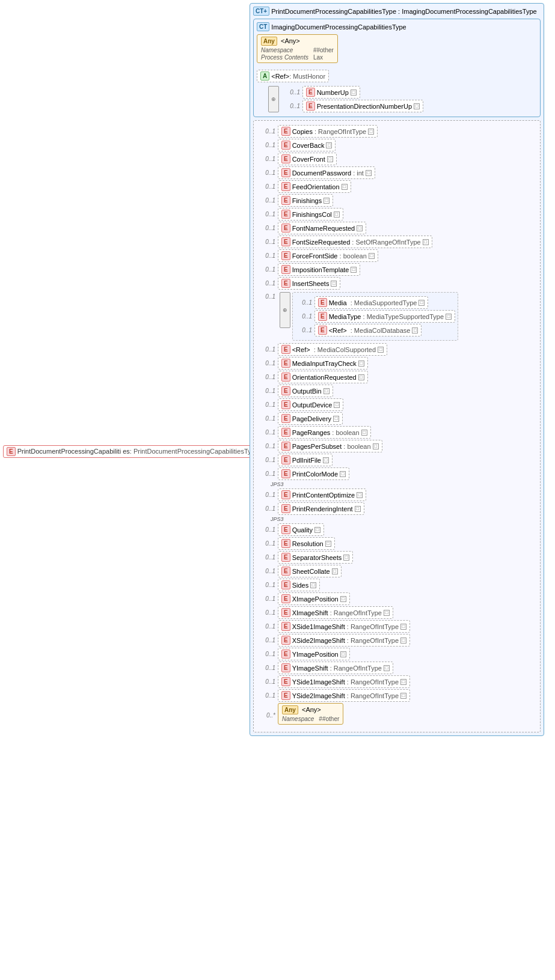 The image size is (555, 980). What do you see at coordinates (285, 310) in the screenshot?
I see `media-seq-icon: ⊕` at bounding box center [285, 310].